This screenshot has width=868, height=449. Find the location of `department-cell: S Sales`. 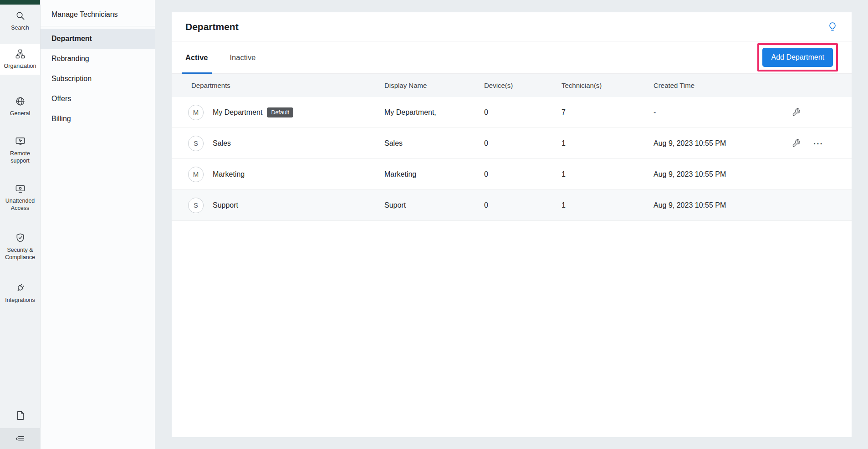

department-cell: S Sales is located at coordinates (278, 143).